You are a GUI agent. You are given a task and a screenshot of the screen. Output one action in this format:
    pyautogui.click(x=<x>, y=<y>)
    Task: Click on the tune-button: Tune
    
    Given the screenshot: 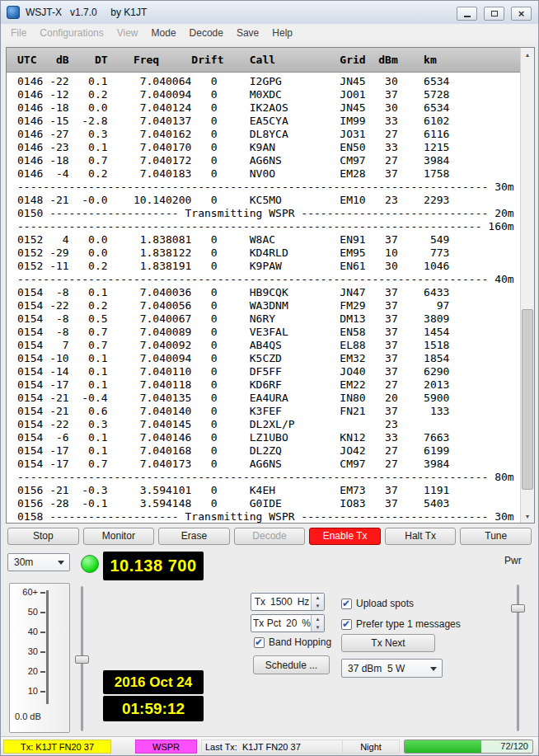 What is the action you would take?
    pyautogui.click(x=496, y=536)
    